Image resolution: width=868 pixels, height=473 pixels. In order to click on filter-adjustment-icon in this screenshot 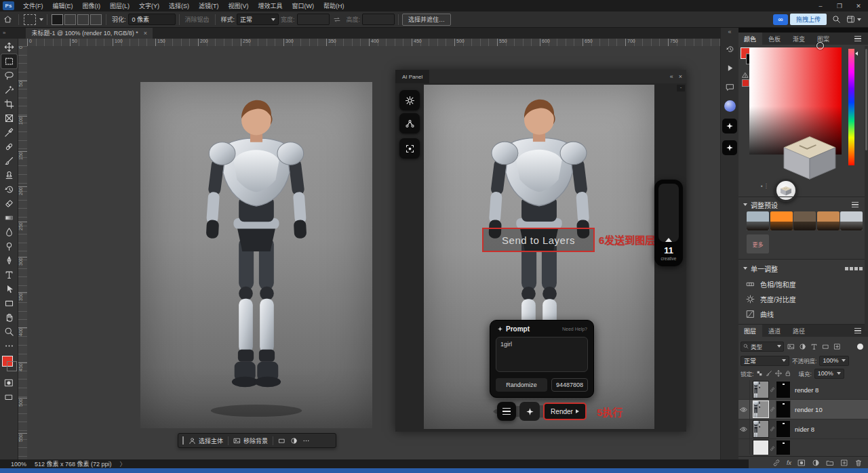, I will do `click(803, 347)`.